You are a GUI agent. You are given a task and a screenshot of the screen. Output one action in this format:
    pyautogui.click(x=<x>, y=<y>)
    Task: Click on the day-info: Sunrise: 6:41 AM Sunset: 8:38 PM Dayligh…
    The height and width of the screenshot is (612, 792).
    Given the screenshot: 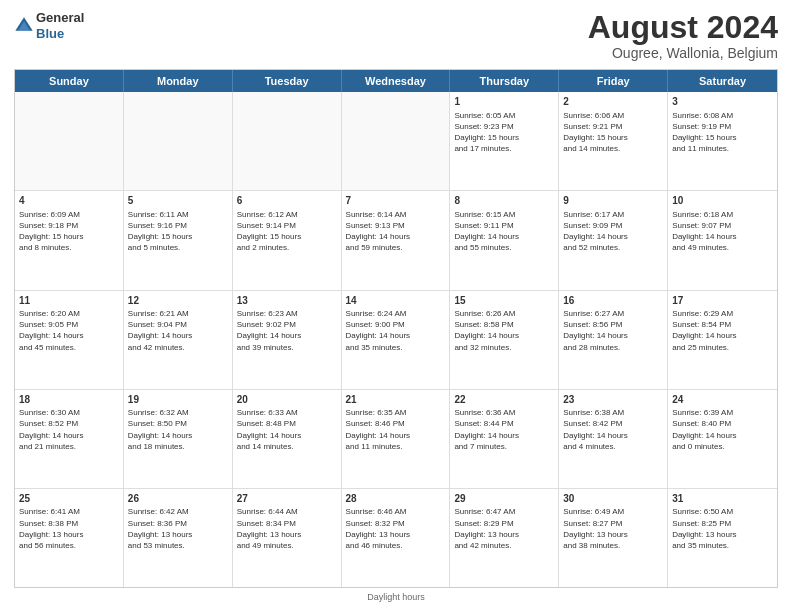 What is the action you would take?
    pyautogui.click(x=69, y=528)
    